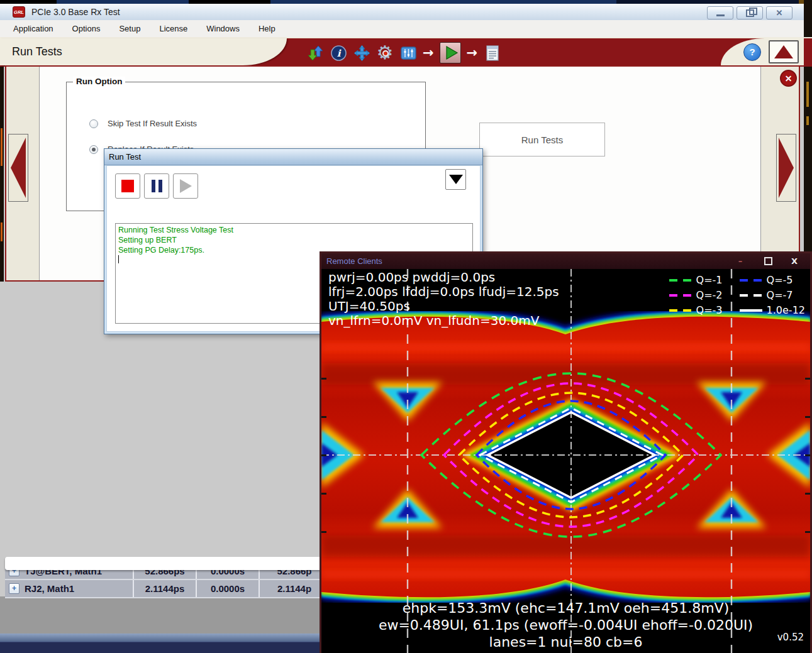 The image size is (812, 653). I want to click on run-tests-tab: Run Tests, so click(143, 52).